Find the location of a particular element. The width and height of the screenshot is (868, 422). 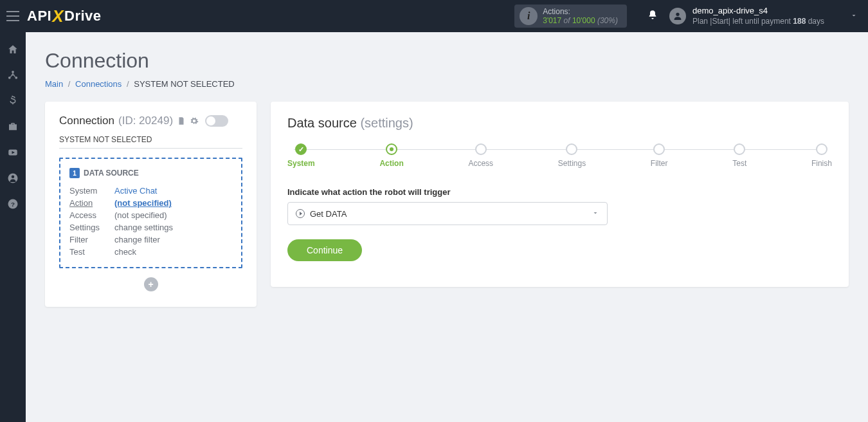

document-icon is located at coordinates (181, 121).